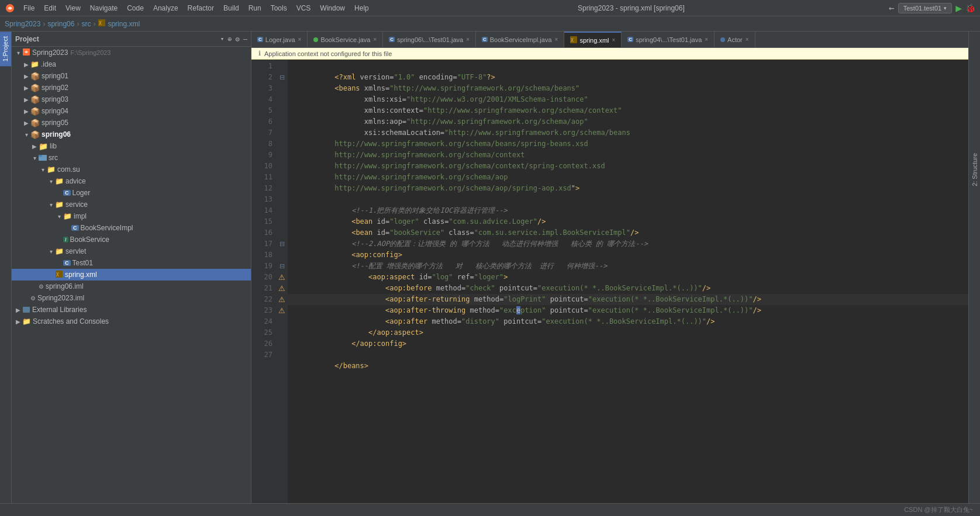 The height and width of the screenshot is (516, 980). Describe the element at coordinates (68, 216) in the screenshot. I see `folder-icon-impl: 📁` at that location.